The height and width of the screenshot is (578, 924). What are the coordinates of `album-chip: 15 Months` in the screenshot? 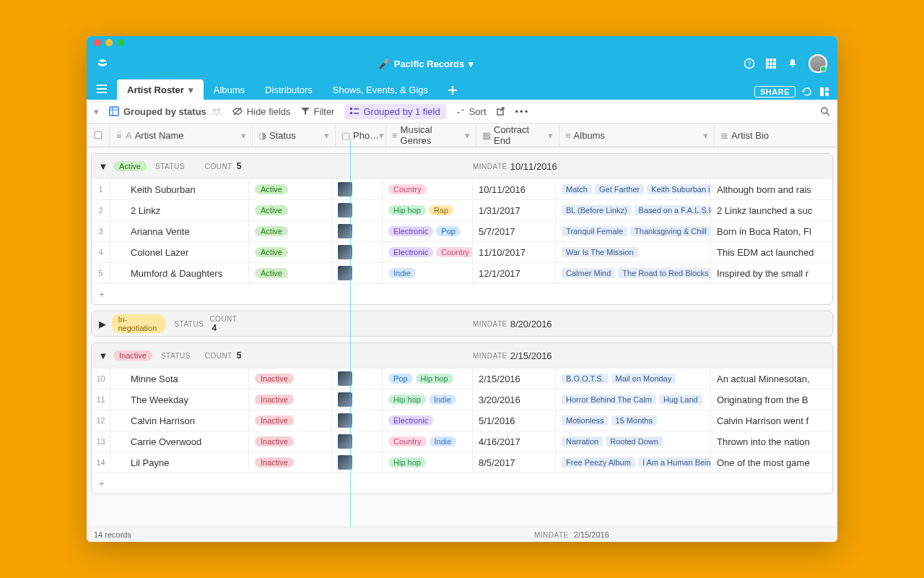 It's located at (634, 420).